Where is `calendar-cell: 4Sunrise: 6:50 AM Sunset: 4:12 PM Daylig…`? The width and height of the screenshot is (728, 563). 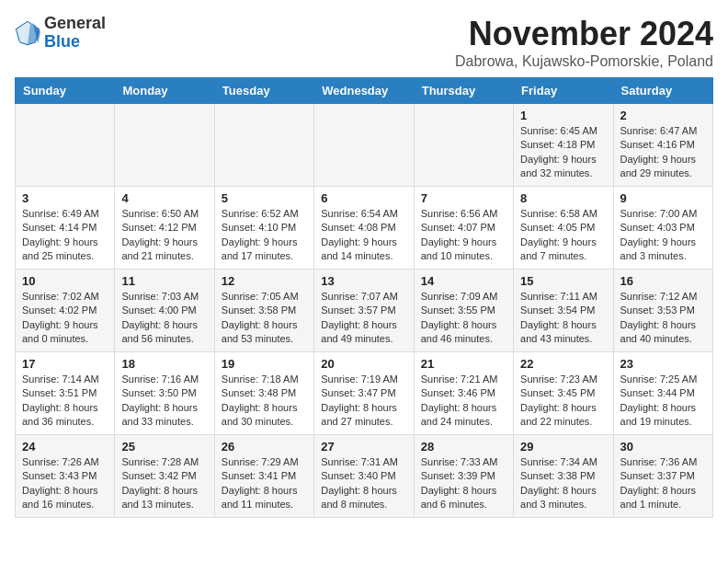 calendar-cell: 4Sunrise: 6:50 AM Sunset: 4:12 PM Daylig… is located at coordinates (165, 228).